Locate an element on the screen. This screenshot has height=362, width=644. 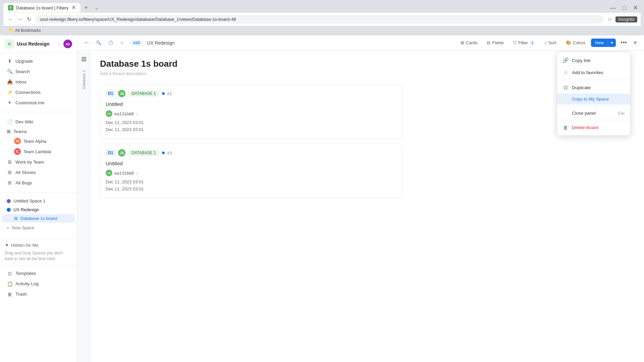
sidebar-item-devwiki: 📄 Dev Wiki is located at coordinates (38, 122).